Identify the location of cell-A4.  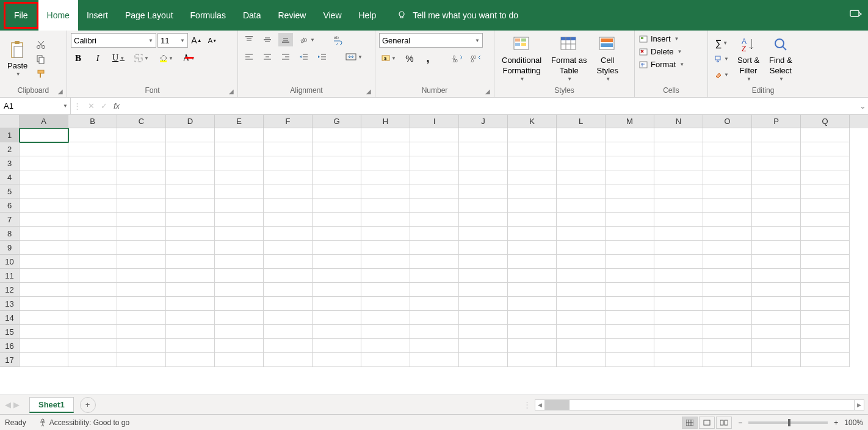
(44, 177).